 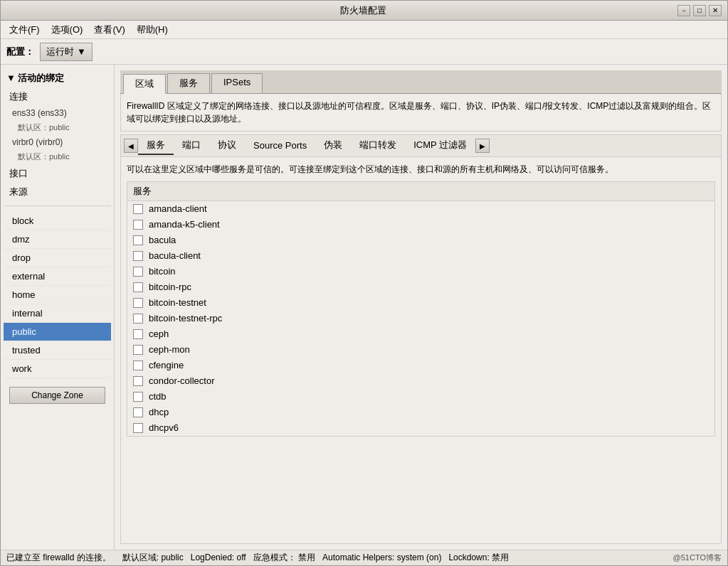 I want to click on sidebar: ▼ 活动的绑定 连接 ens33 (ens33) 默认区：public virb…, so click(x=58, y=307).